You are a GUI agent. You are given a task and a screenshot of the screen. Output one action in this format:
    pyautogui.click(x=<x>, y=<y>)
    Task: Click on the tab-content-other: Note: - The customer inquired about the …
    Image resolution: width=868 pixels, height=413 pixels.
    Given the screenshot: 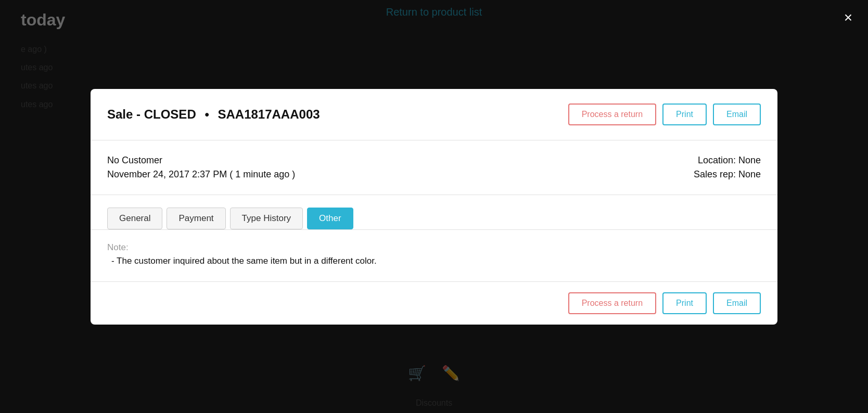 What is the action you would take?
    pyautogui.click(x=434, y=256)
    